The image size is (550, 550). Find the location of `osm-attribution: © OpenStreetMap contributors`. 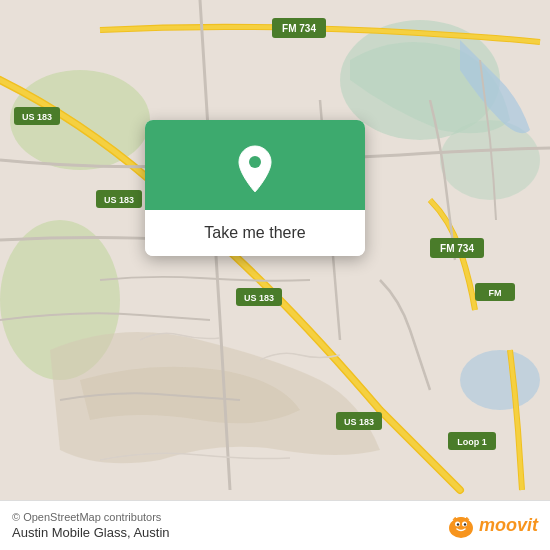

osm-attribution: © OpenStreetMap contributors is located at coordinates (91, 517).